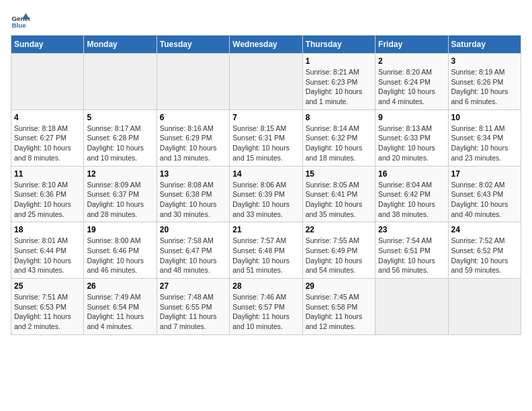 This screenshot has width=532, height=411. Describe the element at coordinates (120, 138) in the screenshot. I see `calendar-cell: 5Sunrise: 8:17 AM Sunset: 6:28 PM Daylig…` at that location.